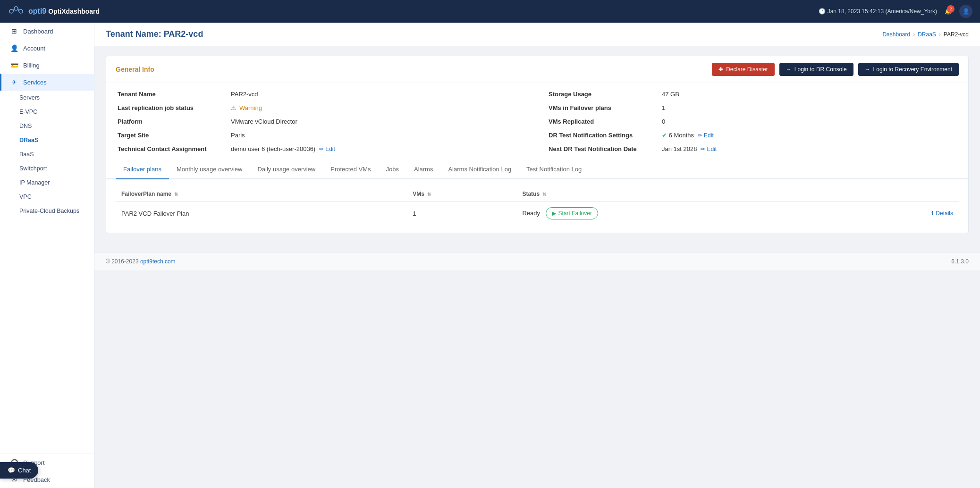 The height and width of the screenshot is (488, 980). What do you see at coordinates (47, 48) in the screenshot?
I see `sidebar-item-account: 👤 Account` at bounding box center [47, 48].